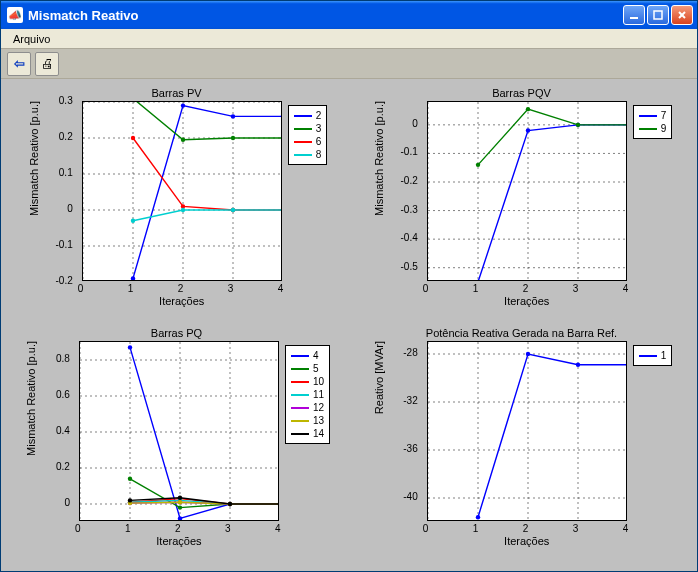 This screenshot has width=698, height=572. What do you see at coordinates (15, 15) in the screenshot?
I see `matlab-icon: 📣` at bounding box center [15, 15].